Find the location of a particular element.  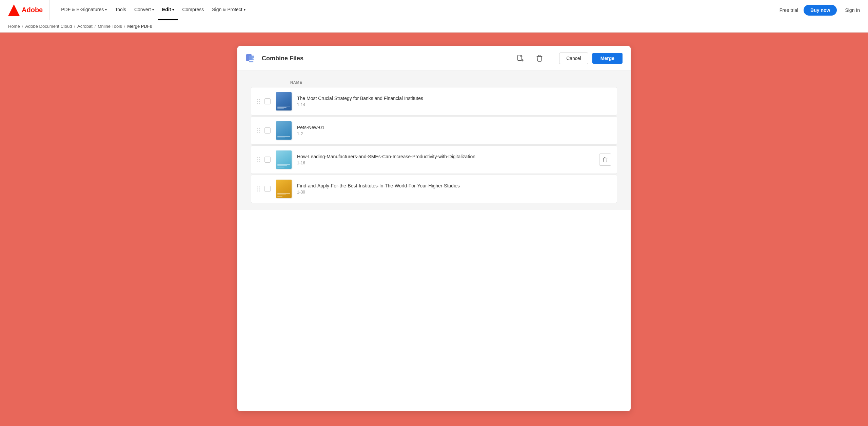

file-pages: 1-2 is located at coordinates (448, 134).